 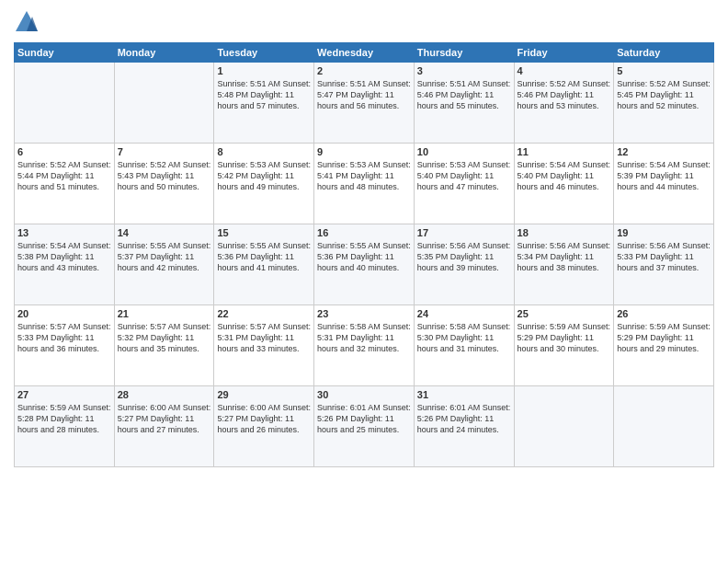 I want to click on day-info: Sunrise: 5:54 AM Sunset: 5:39 PM Dayligh…, so click(x=664, y=176).